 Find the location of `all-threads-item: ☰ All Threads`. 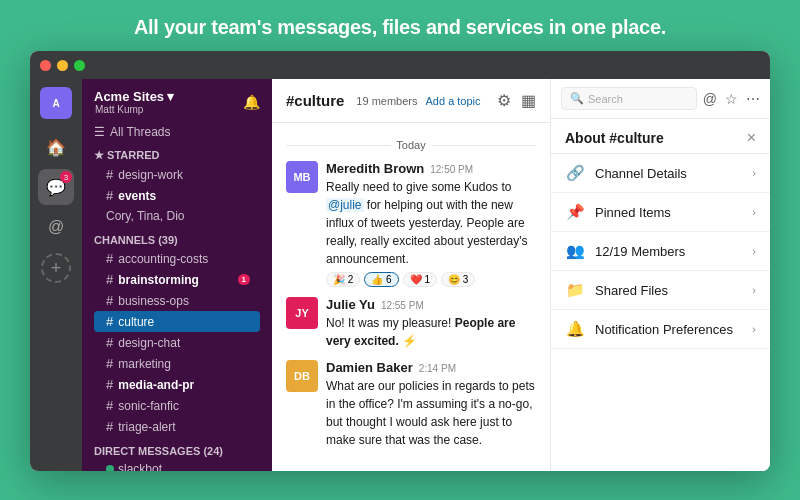

all-threads-item: ☰ All Threads is located at coordinates (177, 132).